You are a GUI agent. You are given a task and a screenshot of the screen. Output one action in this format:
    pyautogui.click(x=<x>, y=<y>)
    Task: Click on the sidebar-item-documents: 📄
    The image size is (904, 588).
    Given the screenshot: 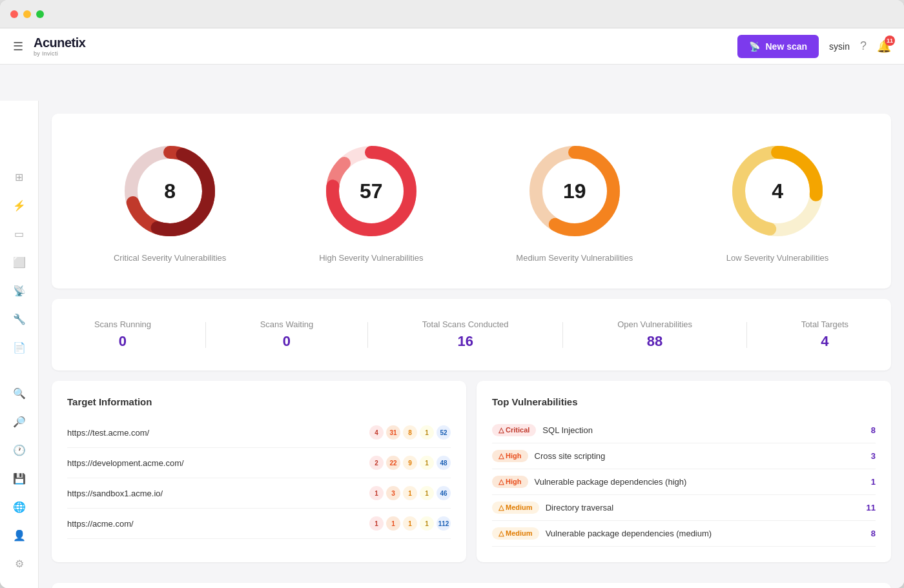 What is the action you would take?
    pyautogui.click(x=19, y=347)
    